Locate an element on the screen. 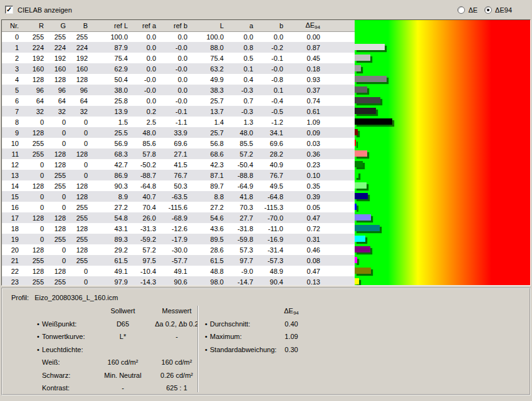 This screenshot has height=401, width=532. table-row: 122422422487.90.0-0.088.00.8-0.20.87 is located at coordinates (178, 48).